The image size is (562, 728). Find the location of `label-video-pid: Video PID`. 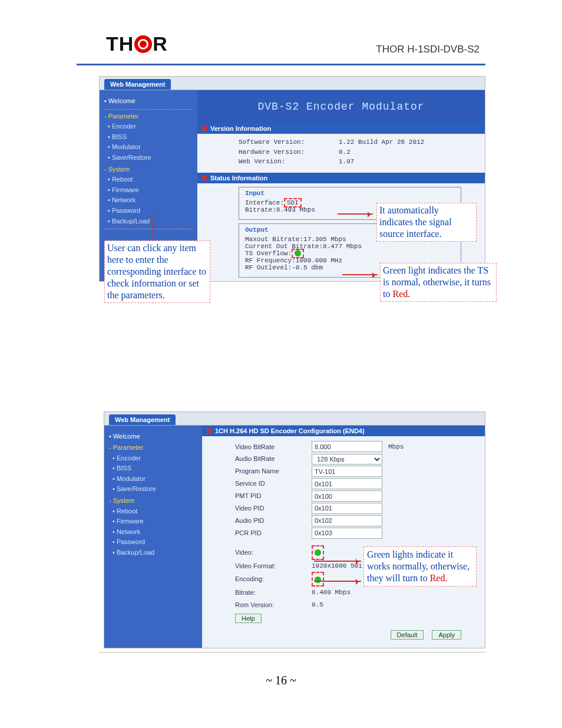

label-video-pid: Video PID is located at coordinates (270, 508).